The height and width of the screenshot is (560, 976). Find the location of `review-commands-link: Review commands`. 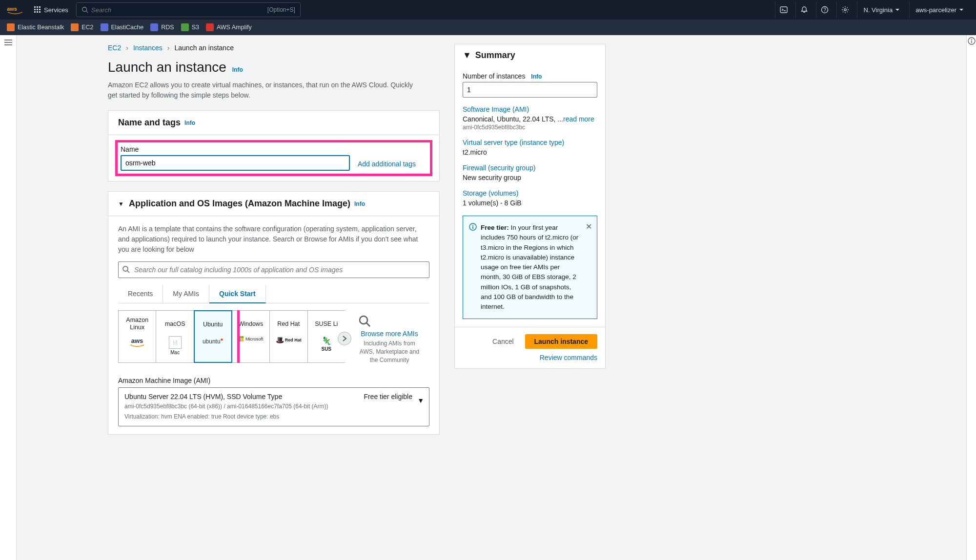

review-commands-link: Review commands is located at coordinates (530, 358).